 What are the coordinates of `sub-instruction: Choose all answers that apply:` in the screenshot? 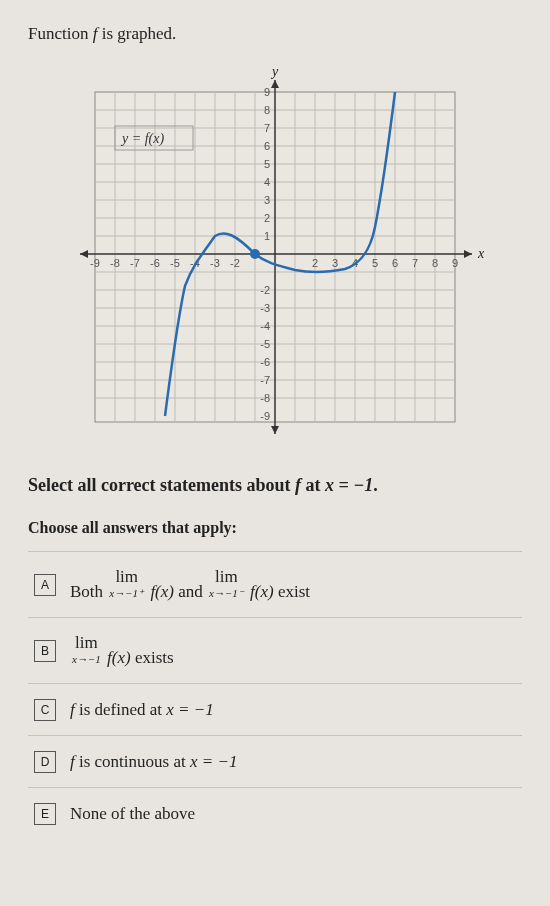 It's located at (275, 528).